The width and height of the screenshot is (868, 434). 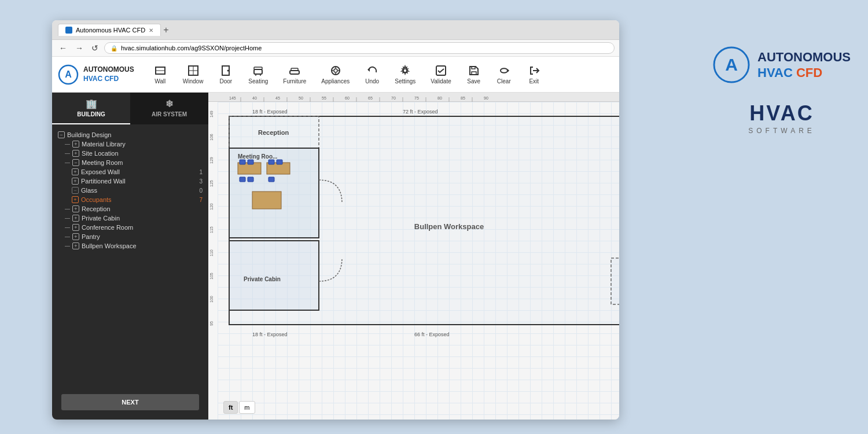 I want to click on svg-text: 110, so click(x=212, y=253).